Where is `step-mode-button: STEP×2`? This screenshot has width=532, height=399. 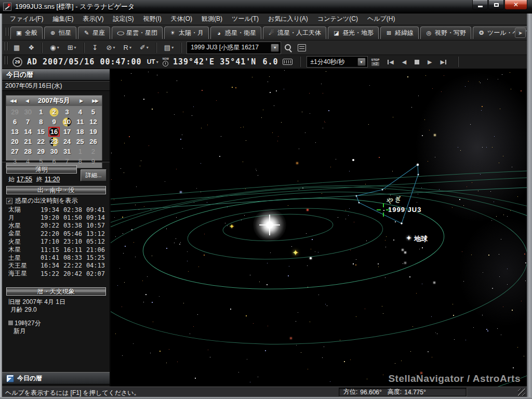 step-mode-button: STEP×2 is located at coordinates (376, 62).